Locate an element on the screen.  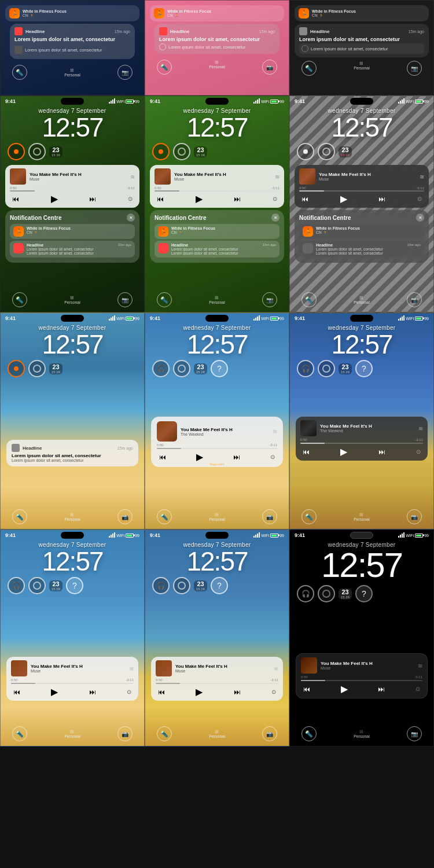
headphones-w4c1: 🎧 is located at coordinates (16, 586).